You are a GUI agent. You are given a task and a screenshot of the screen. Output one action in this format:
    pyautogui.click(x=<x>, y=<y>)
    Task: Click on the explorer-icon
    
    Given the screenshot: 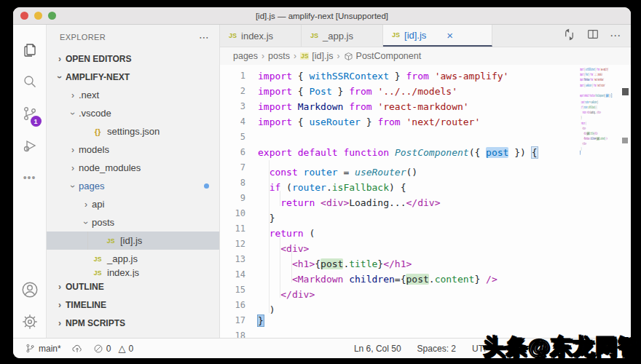 What is the action you would take?
    pyautogui.click(x=30, y=50)
    